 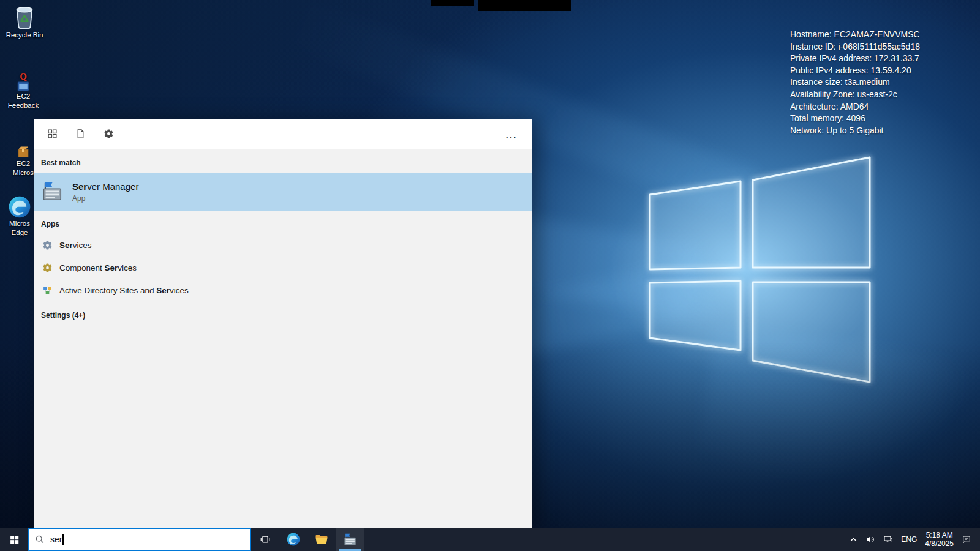 I want to click on info-line: Instance size: t3a.medium, so click(x=855, y=83).